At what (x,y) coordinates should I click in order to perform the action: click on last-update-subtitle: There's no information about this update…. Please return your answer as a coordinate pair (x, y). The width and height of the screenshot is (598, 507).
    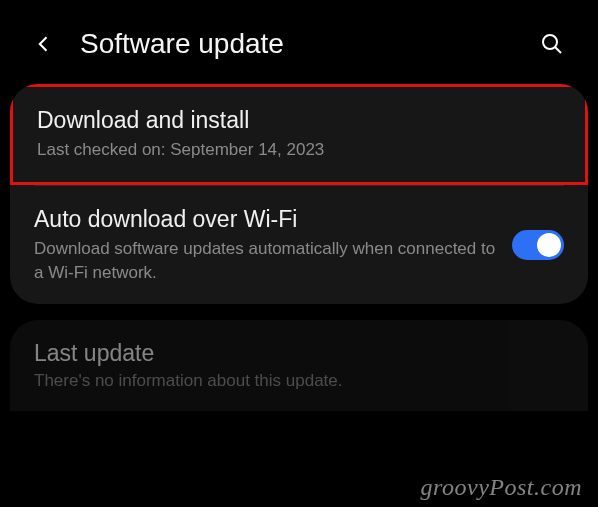
    Looking at the image, I should click on (299, 381).